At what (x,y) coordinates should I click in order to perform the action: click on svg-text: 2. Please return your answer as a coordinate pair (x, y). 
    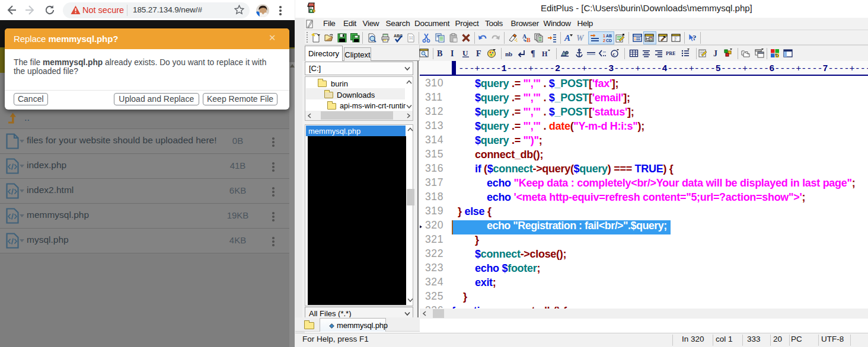
    Looking at the image, I should click on (604, 40).